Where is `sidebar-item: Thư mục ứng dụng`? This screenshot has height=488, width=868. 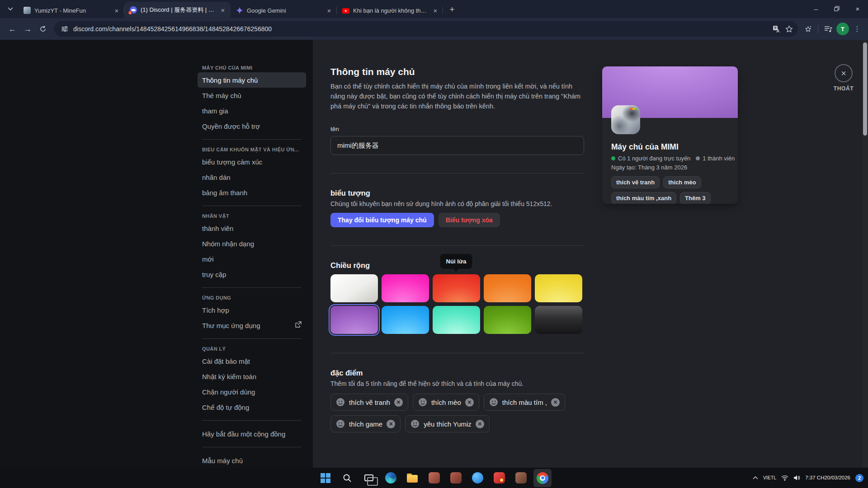
sidebar-item: Thư mục ứng dụng is located at coordinates (252, 325).